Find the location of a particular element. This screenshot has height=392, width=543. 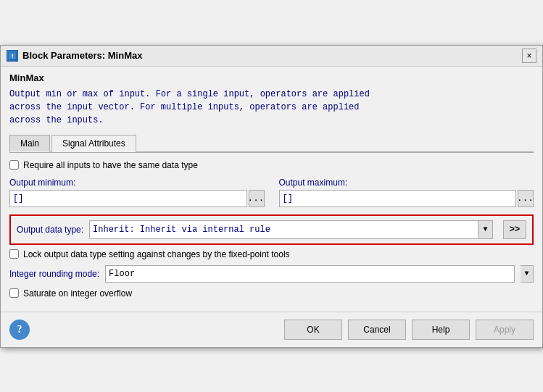

bottom-bar: ? OK Cancel Help Apply is located at coordinates (271, 329).